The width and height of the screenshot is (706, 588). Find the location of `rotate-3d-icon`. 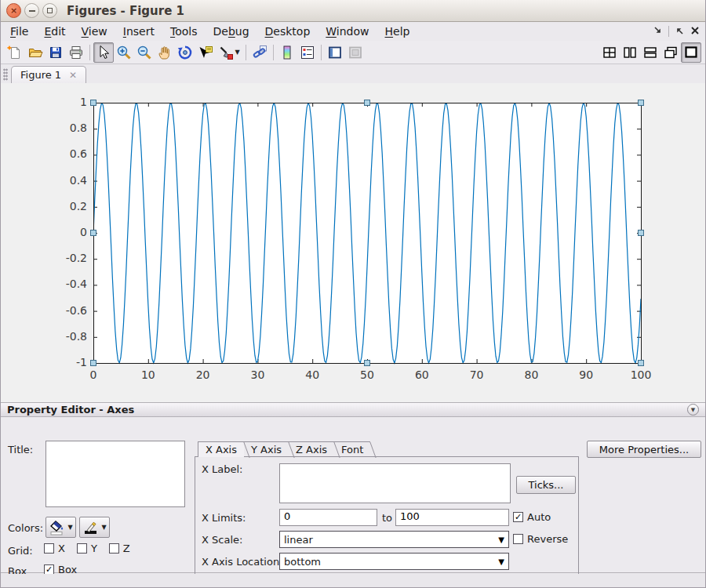

rotate-3d-icon is located at coordinates (185, 53).